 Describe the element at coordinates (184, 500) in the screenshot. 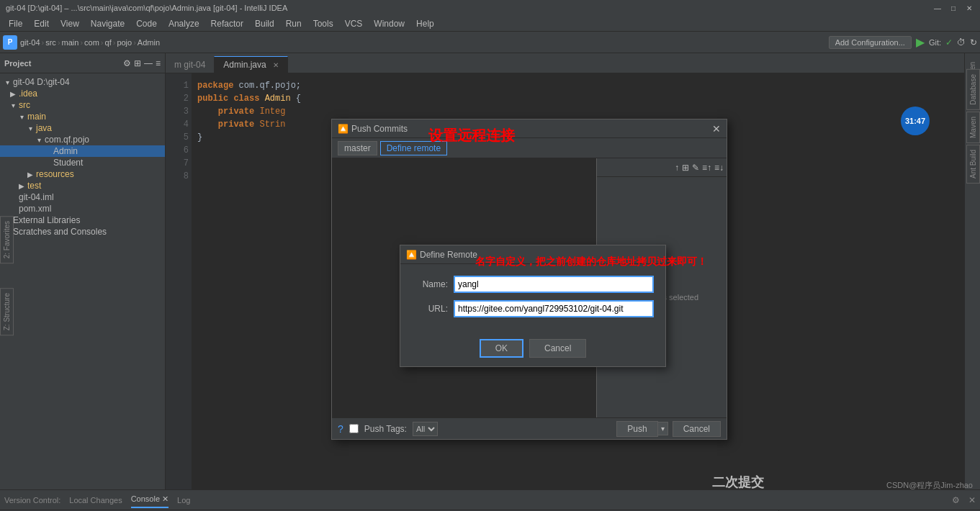

I see `log-tab: Log` at that location.